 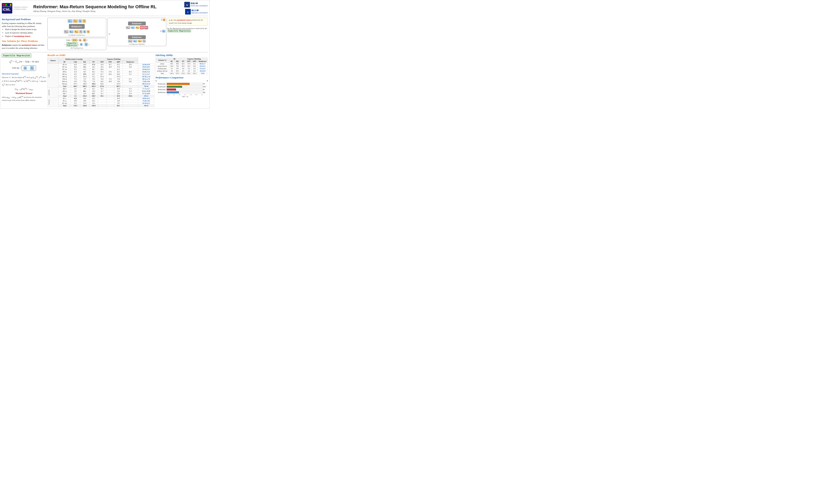 I want to click on theorem-limit: limm→1 gm(St(n)) = gmax,, so click(x=24, y=89).